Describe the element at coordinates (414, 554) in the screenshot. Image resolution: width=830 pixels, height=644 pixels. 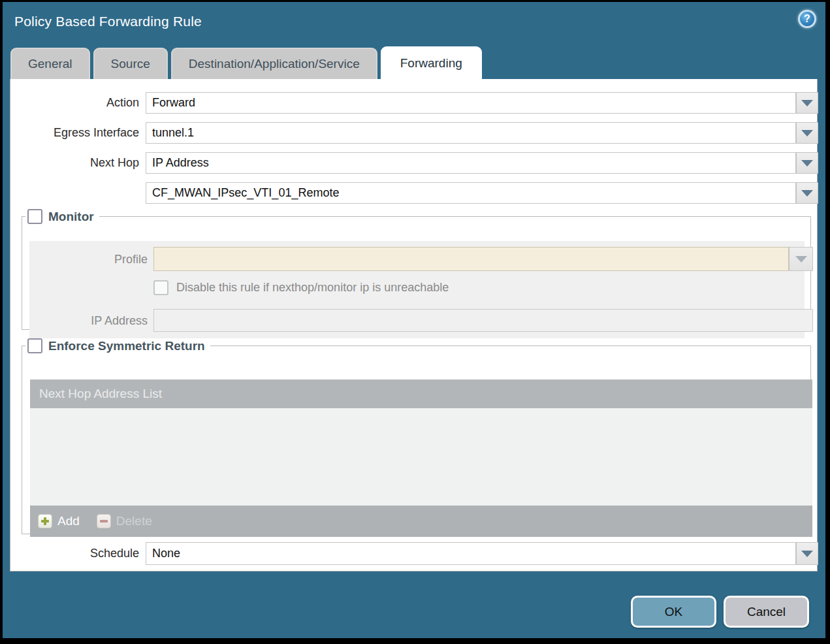
I see `schedule-row: Schedule None` at that location.